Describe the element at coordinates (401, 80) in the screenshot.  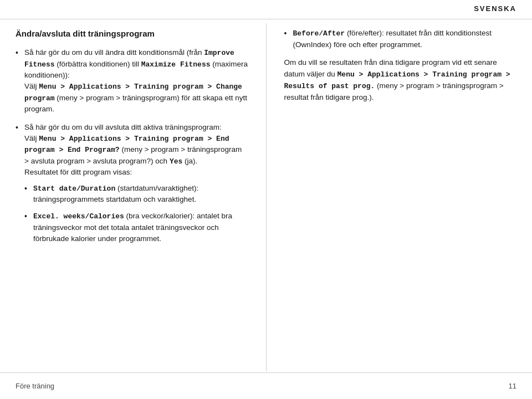
I see `right-paragraph: Om du vill se resultaten från dina tidig…` at that location.